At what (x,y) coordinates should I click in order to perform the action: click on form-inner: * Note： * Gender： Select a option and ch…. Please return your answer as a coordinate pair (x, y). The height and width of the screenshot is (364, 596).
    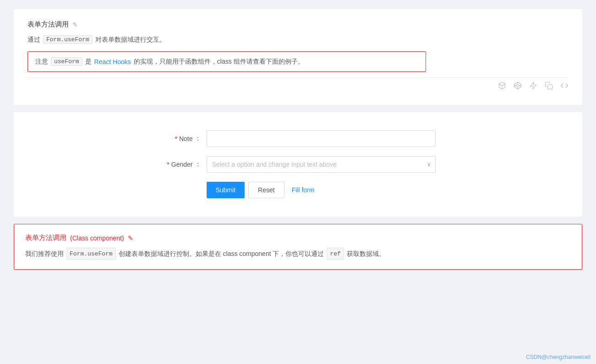
    Looking at the image, I should click on (298, 164).